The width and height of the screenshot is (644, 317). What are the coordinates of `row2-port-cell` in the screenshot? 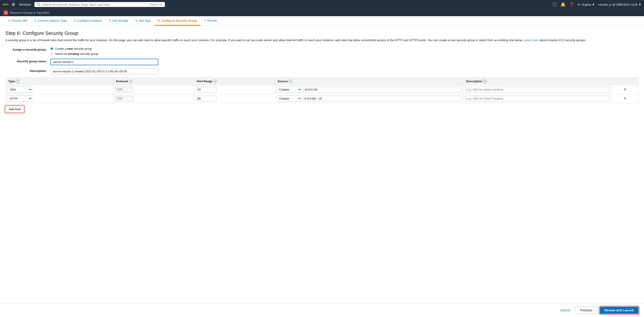 It's located at (234, 98).